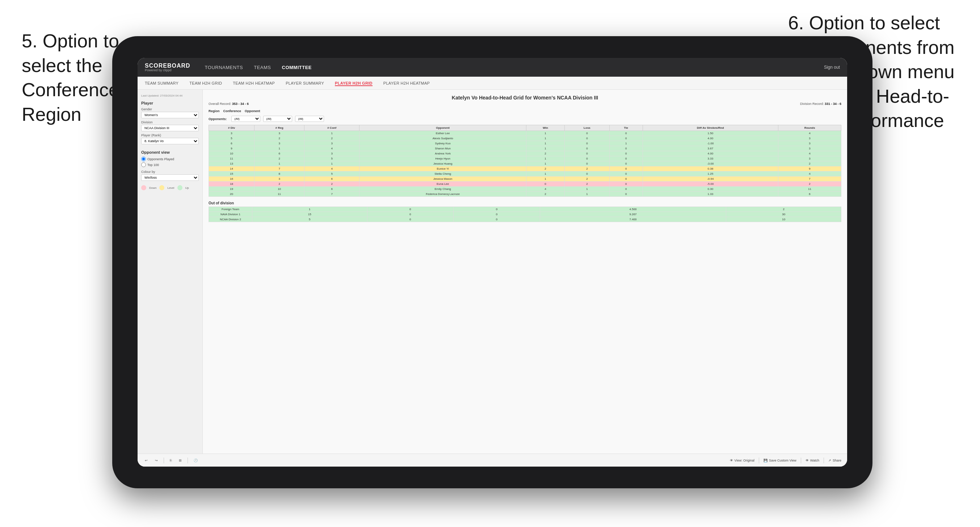 This screenshot has height=527, width=980. I want to click on save-icon: 💾, so click(765, 460).